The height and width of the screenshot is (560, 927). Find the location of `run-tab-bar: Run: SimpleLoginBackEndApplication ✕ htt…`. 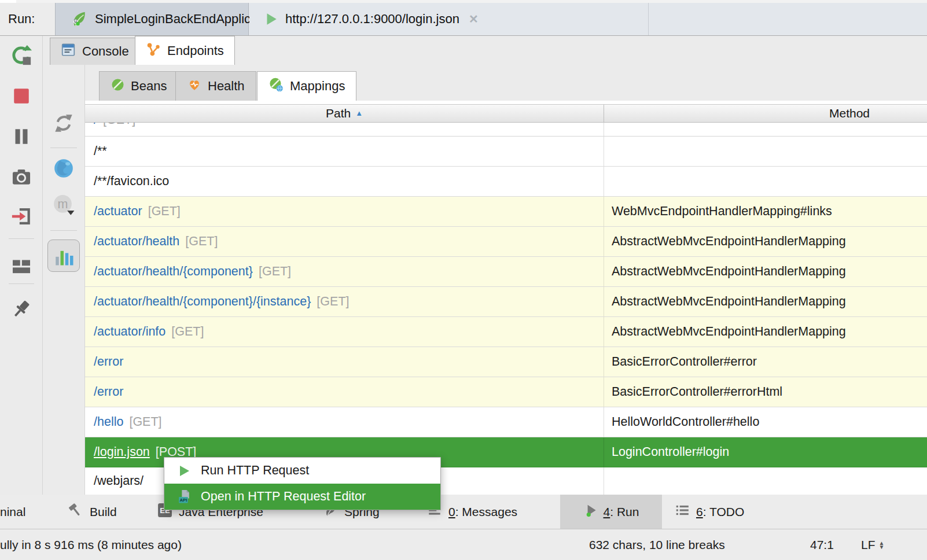

run-tab-bar: Run: SimpleLoginBackEndApplication ✕ htt… is located at coordinates (464, 20).